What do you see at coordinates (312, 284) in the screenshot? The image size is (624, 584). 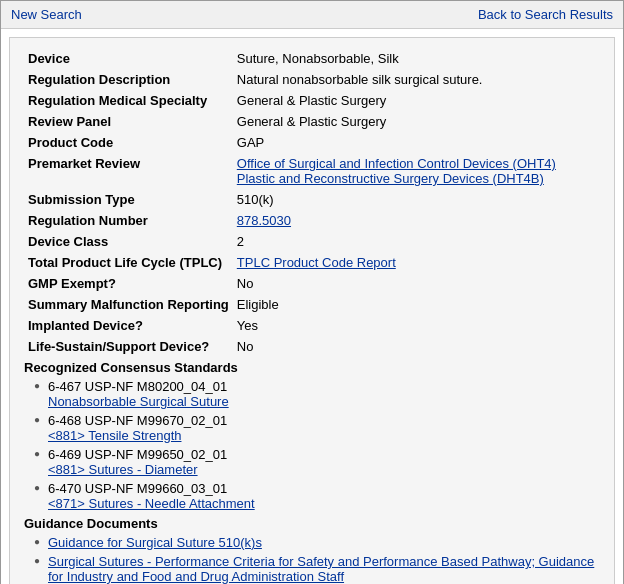 I see `info-row: GMP Exempt?No` at bounding box center [312, 284].